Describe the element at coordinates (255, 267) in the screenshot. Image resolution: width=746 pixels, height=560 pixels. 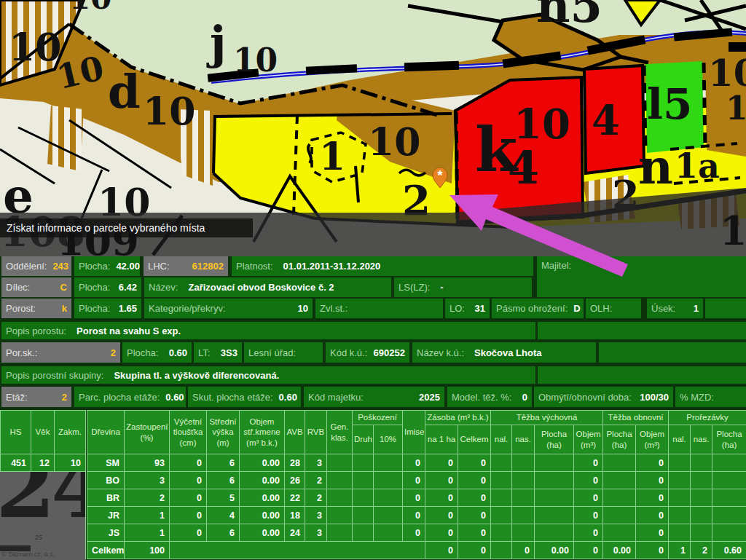
I see `label: Platnost:` at that location.